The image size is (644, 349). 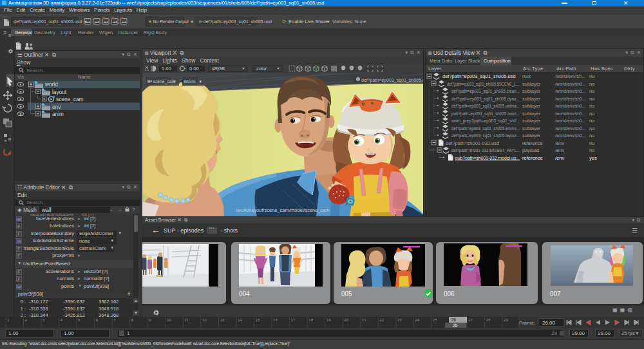 I want to click on svg-text: 14, so click(x=240, y=319).